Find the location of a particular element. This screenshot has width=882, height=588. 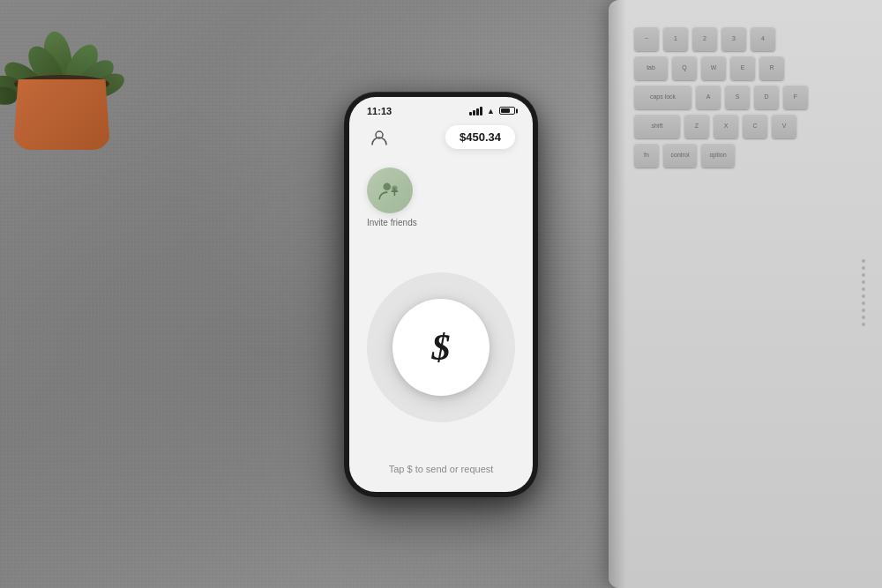

dollar-symbol: $ is located at coordinates (441, 347).